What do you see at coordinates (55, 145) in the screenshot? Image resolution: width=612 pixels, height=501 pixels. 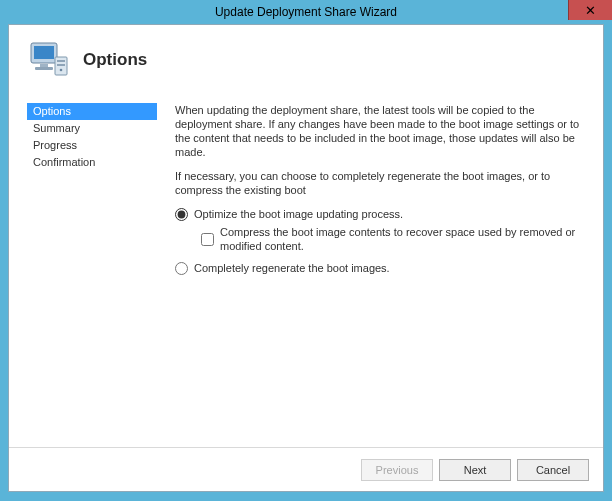 I see `sidebar-item-label: Progress` at bounding box center [55, 145].